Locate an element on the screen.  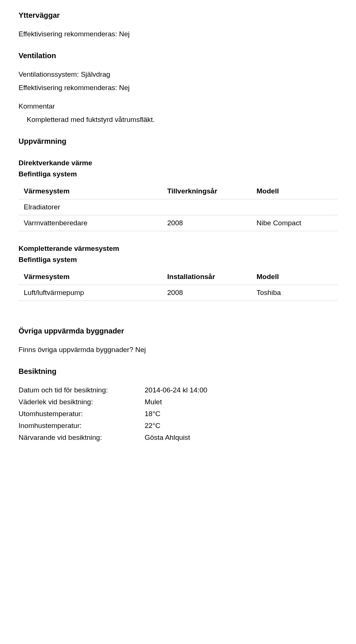
table-row: Elradiatorer is located at coordinates (178, 208).